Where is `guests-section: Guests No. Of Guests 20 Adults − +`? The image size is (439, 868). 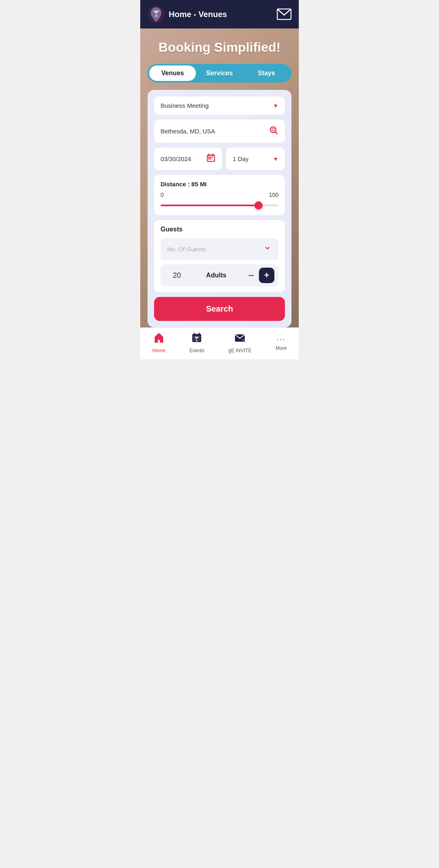 guests-section: Guests No. Of Guests 20 Adults − + is located at coordinates (220, 256).